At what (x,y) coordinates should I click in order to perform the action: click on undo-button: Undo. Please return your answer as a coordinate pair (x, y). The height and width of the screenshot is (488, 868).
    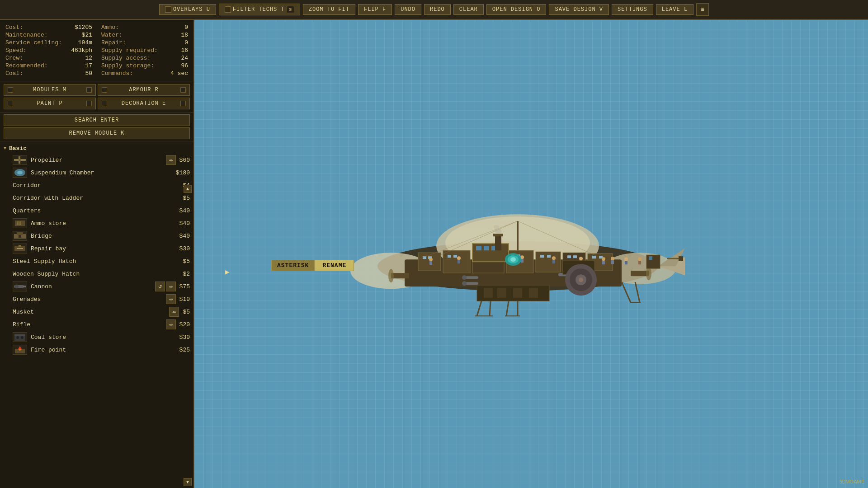
    Looking at the image, I should click on (408, 9).